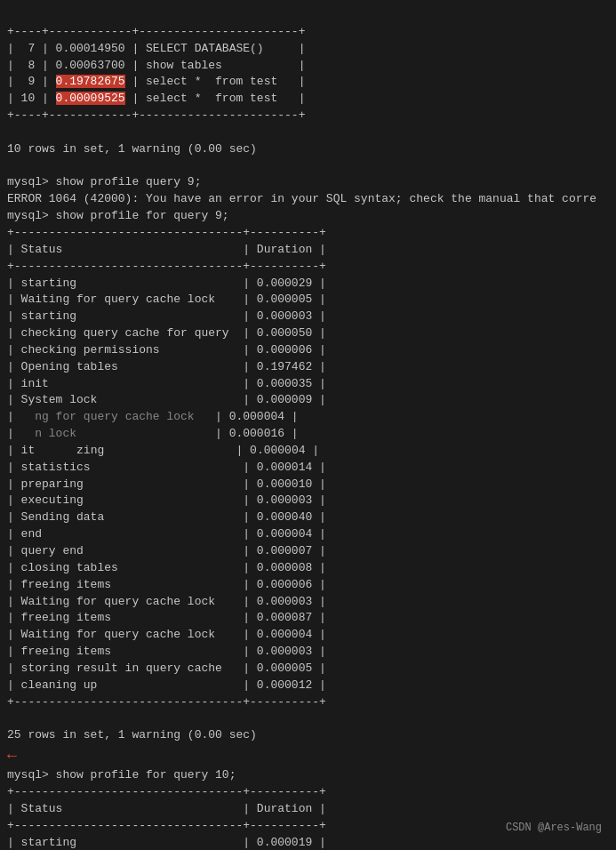 This screenshot has height=850, width=616. Describe the element at coordinates (167, 267) in the screenshot. I see `profile9-header-sep2: +---------------------------------+-----…` at that location.